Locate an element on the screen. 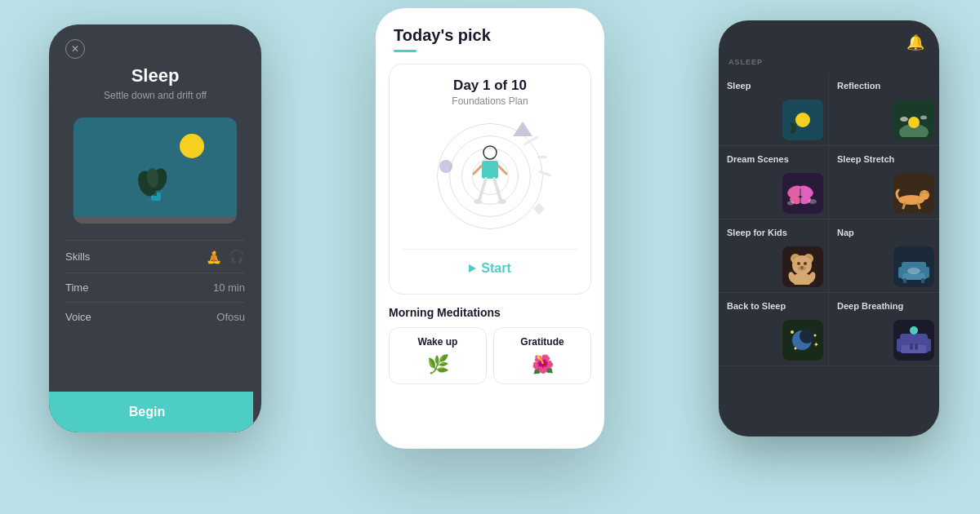 The image size is (980, 514). right-header: 🔔 is located at coordinates (829, 39).